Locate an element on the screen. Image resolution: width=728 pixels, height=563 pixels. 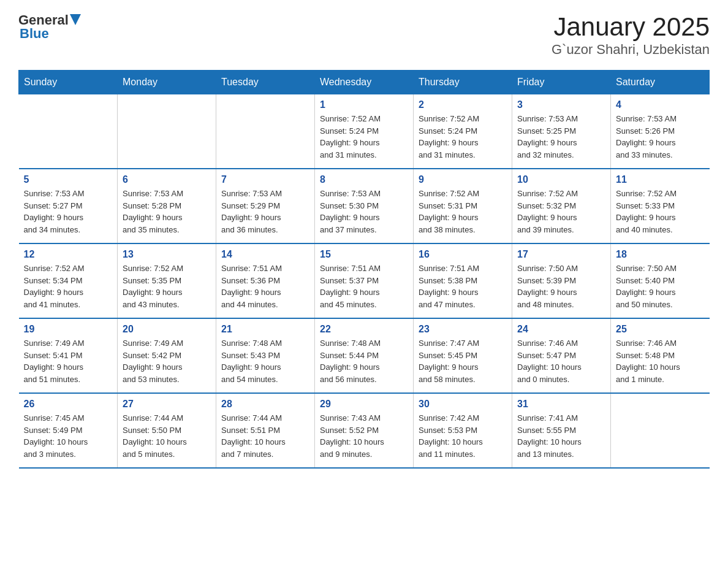
calendar-week-row: 19Sunrise: 7:49 AM Sunset: 5:41 PM Dayli… is located at coordinates (364, 356).